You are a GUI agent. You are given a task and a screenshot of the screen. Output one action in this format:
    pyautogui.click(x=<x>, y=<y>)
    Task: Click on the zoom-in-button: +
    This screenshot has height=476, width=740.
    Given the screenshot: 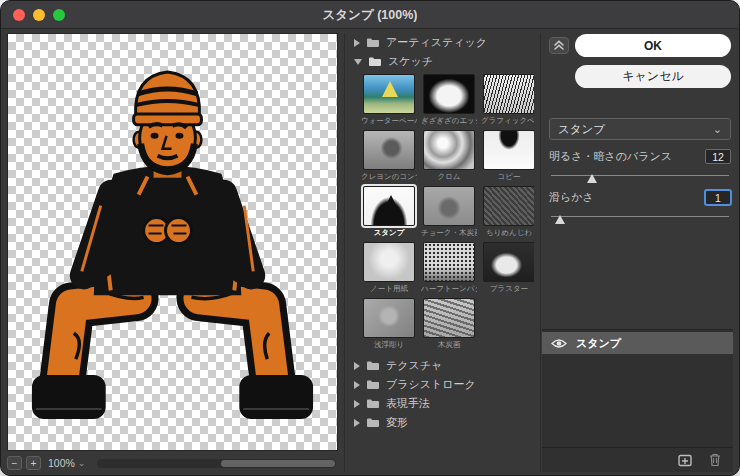 What is the action you would take?
    pyautogui.click(x=34, y=463)
    